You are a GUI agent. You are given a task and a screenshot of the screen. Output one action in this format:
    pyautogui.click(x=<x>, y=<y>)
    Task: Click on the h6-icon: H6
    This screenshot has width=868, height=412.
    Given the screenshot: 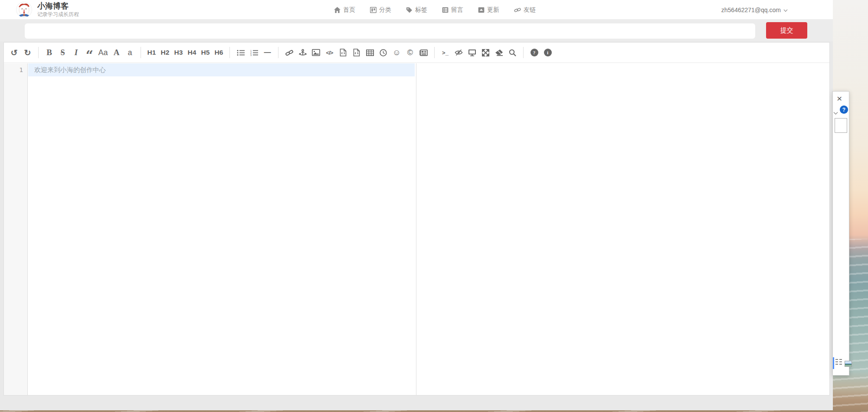 What is the action you would take?
    pyautogui.click(x=219, y=53)
    